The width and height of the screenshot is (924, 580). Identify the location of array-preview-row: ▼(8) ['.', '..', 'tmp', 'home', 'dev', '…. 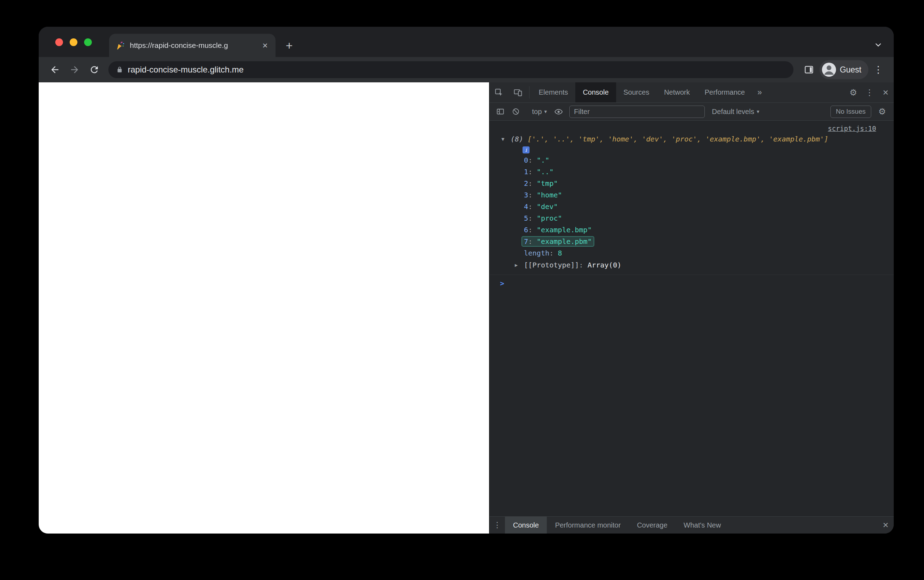
(692, 139).